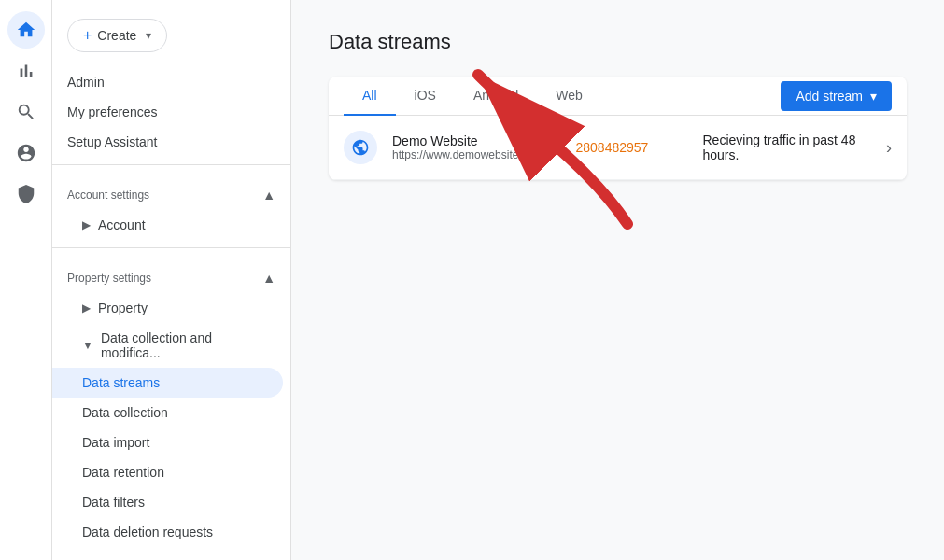 The height and width of the screenshot is (560, 944). What do you see at coordinates (168, 82) in the screenshot?
I see `sidebar-item-admin: Admin` at bounding box center [168, 82].